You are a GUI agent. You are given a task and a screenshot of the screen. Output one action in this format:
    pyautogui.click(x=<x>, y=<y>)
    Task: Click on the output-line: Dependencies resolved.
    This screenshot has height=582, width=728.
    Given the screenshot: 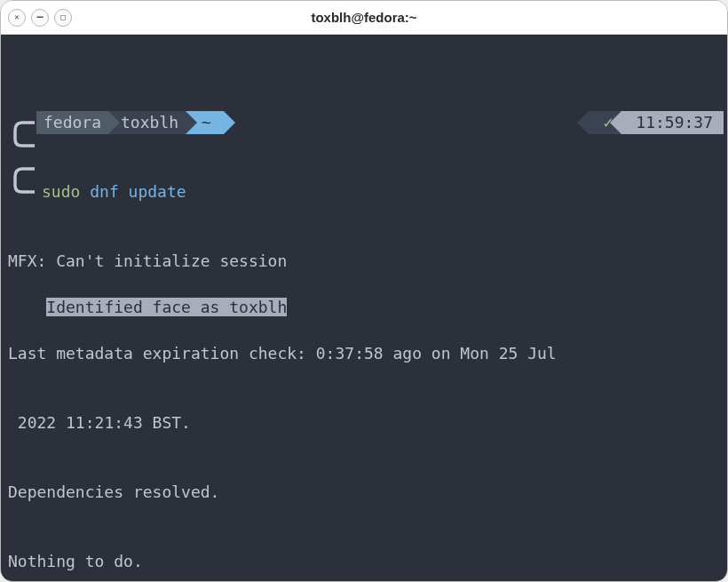 What is the action you would take?
    pyautogui.click(x=365, y=492)
    